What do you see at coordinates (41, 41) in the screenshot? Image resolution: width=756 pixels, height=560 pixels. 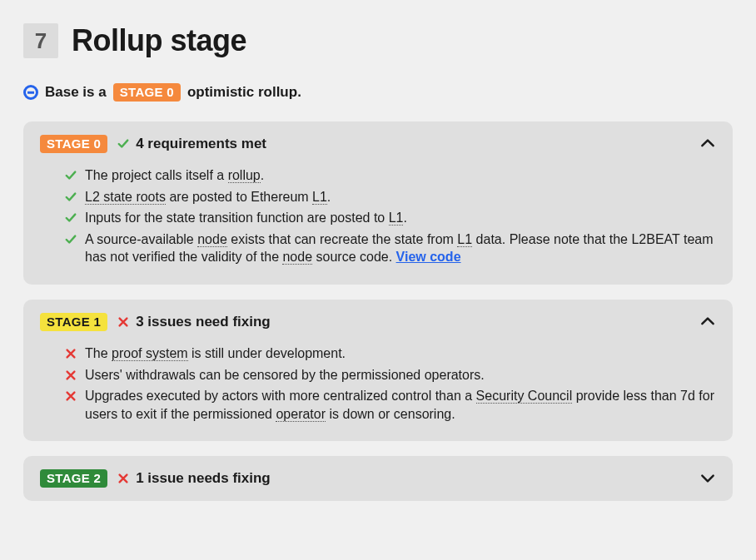 I see `section-number: 7` at bounding box center [41, 41].